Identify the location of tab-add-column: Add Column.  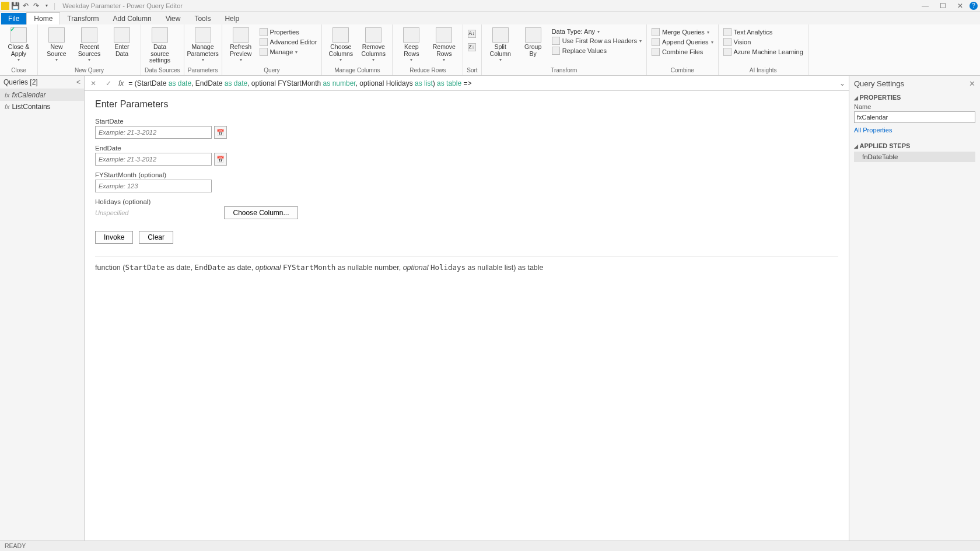
(132, 19).